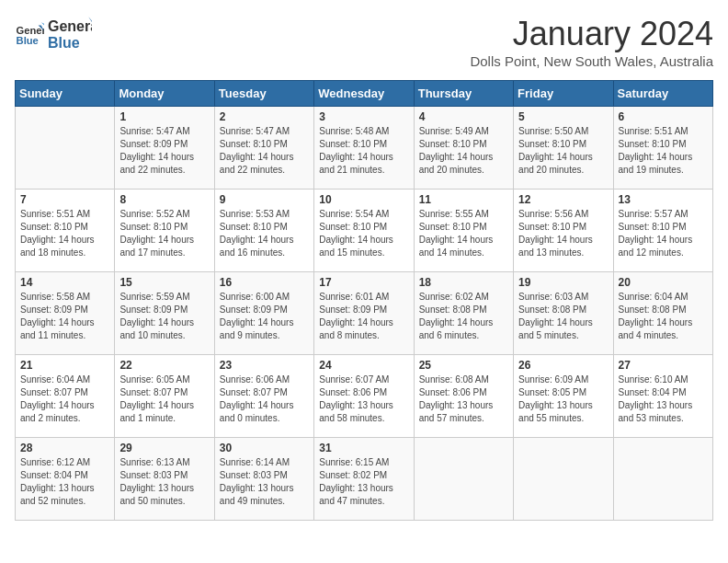  Describe the element at coordinates (463, 200) in the screenshot. I see `day-number: 11` at that location.